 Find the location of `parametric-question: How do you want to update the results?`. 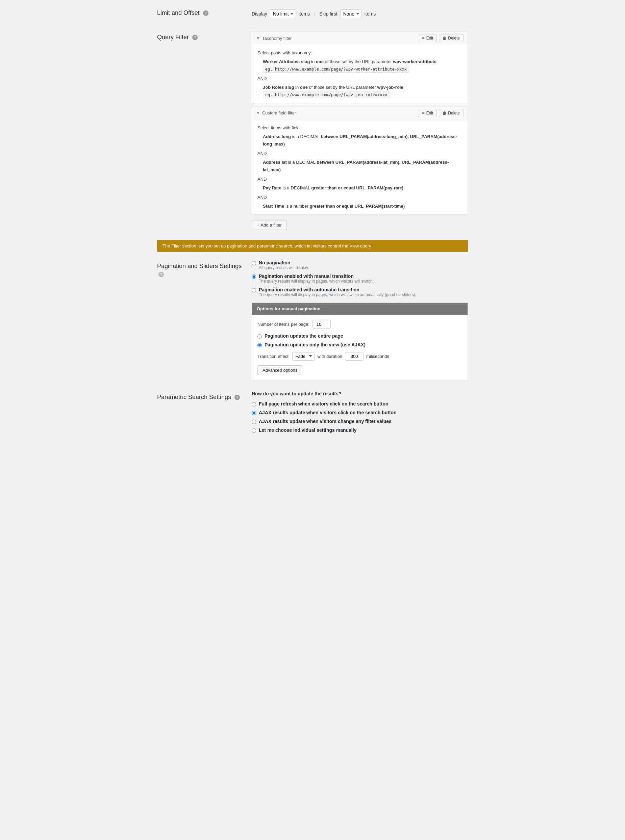

parametric-question: How do you want to update the results? is located at coordinates (360, 394).